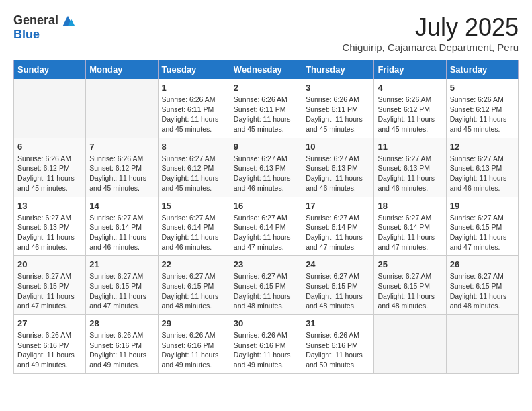 This screenshot has width=532, height=411. I want to click on week-row-2: 6Sunrise: 6:26 AMSunset: 6:12 PMDaylight…, so click(266, 167).